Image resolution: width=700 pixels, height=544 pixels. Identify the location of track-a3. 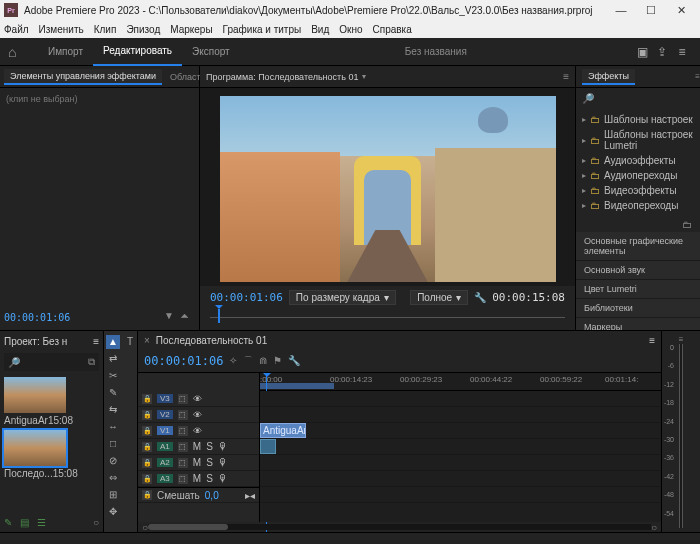
(460, 479).